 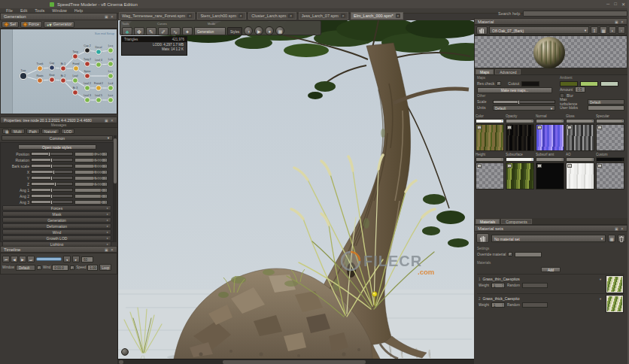 What do you see at coordinates (610, 176) in the screenshot?
I see `map-thumbnail-custom: ✎` at bounding box center [610, 176].